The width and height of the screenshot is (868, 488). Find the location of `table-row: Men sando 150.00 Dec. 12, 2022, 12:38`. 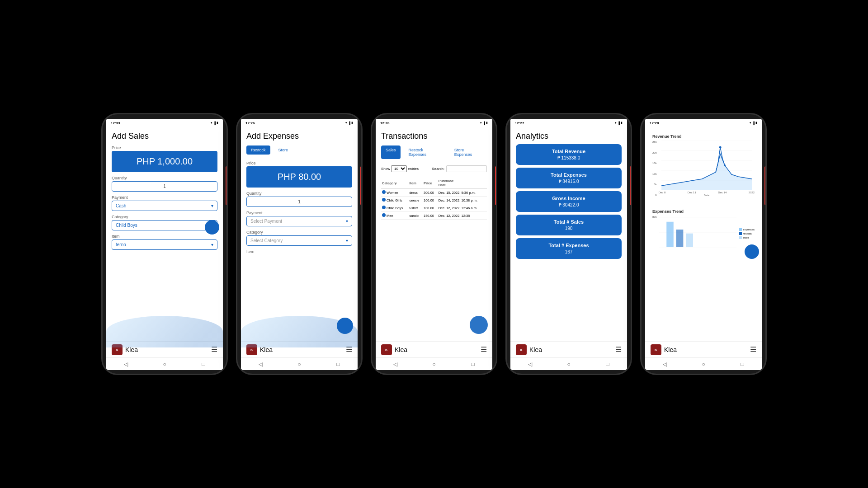

table-row: Men sando 150.00 Dec. 12, 2022, 12:38 is located at coordinates (434, 216).